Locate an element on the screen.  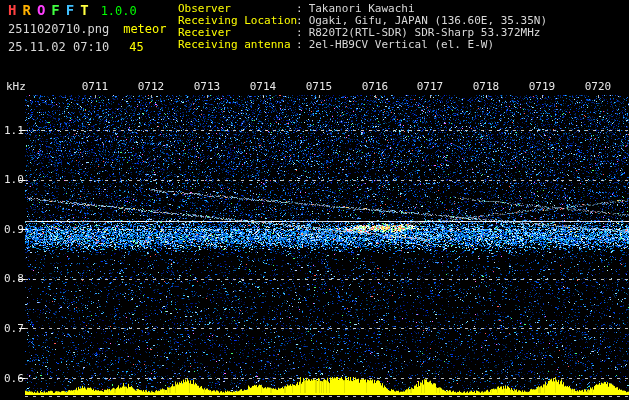
time-tick-label: 0711 is located at coordinates (95, 86).